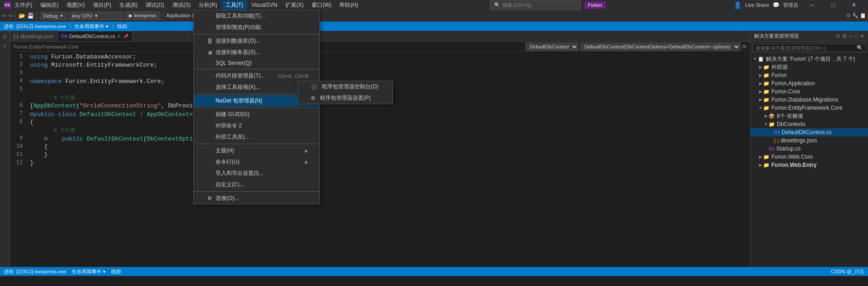 This screenshot has width=868, height=286. What do you see at coordinates (776, 5) in the screenshot?
I see `feedback-icon: 💬` at bounding box center [776, 5].